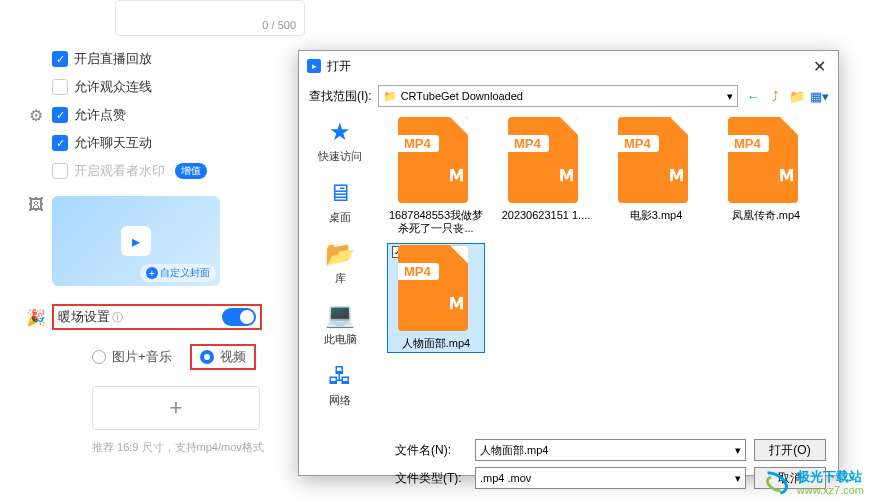 The height and width of the screenshot is (502, 872). I want to click on checkbox-connect: 允许观众连线, so click(130, 87).